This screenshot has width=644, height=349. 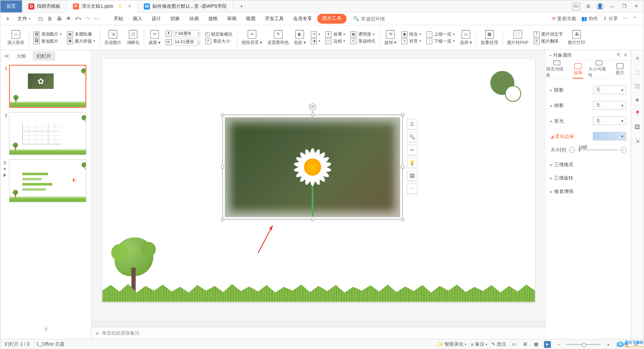 What do you see at coordinates (68, 19) in the screenshot?
I see `preview-icon: 👁` at bounding box center [68, 19].